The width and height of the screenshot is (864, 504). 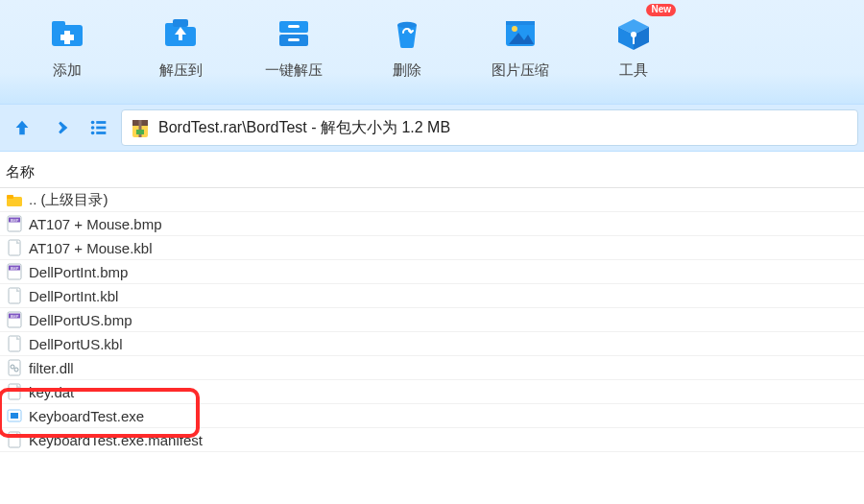 What do you see at coordinates (60, 128) in the screenshot?
I see `nav-forward-button` at bounding box center [60, 128].